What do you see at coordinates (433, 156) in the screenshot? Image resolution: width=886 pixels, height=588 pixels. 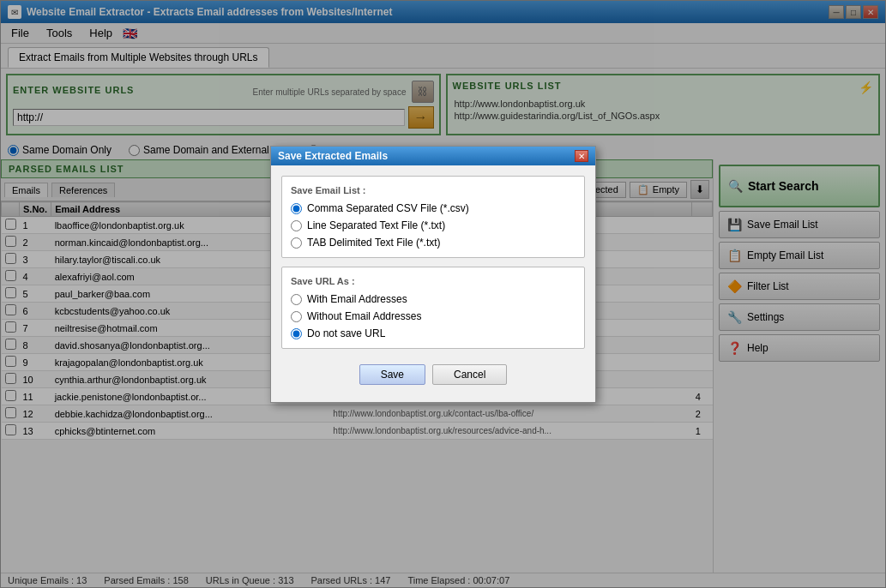 I see `dialog-title-bar: Save Extracted Emails ✕` at bounding box center [433, 156].